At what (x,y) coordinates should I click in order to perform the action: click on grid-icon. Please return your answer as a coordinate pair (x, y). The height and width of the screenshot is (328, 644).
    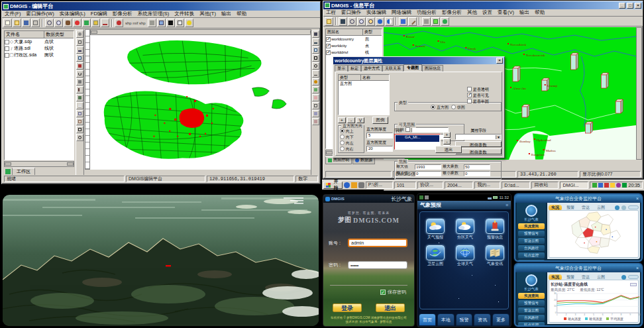
    Looking at the image, I should click on (171, 23).